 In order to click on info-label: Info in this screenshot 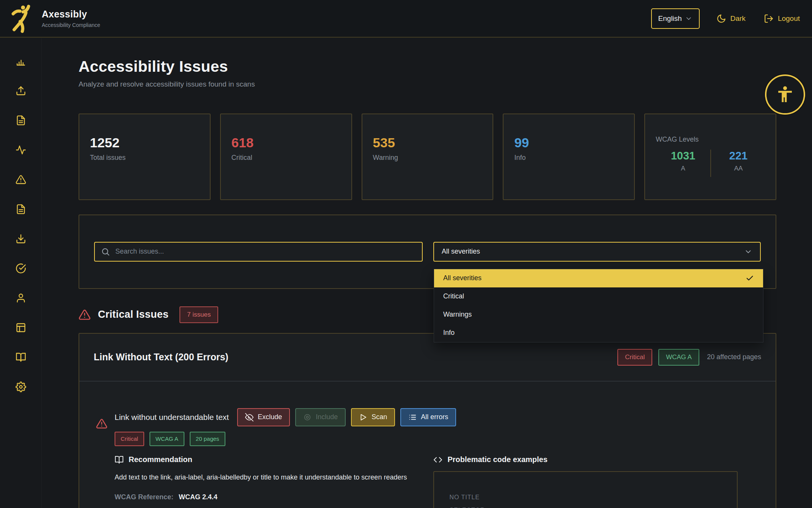, I will do `click(574, 158)`.